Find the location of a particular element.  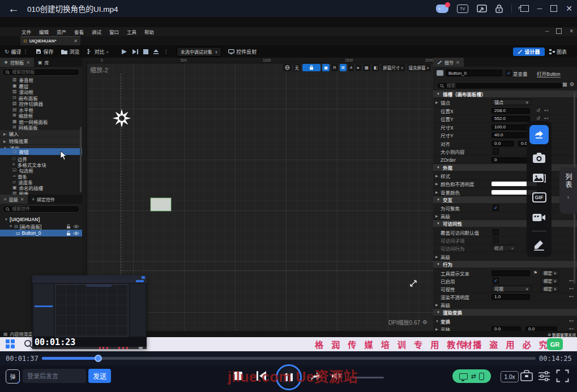

focusable-checkbox: ✓ is located at coordinates (496, 208).